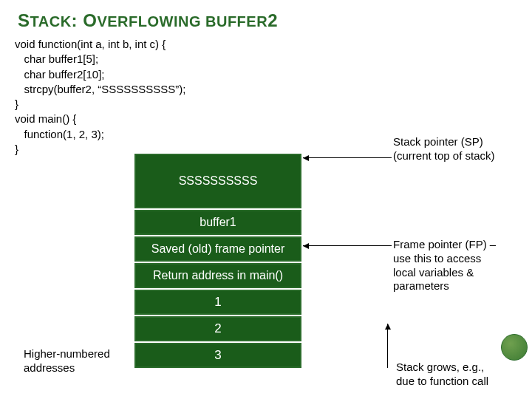 This screenshot has height=399, width=532. Describe the element at coordinates (266, 16) in the screenshot. I see `slide-title: STACK: OVERFLOWING BUFFER2` at that location.